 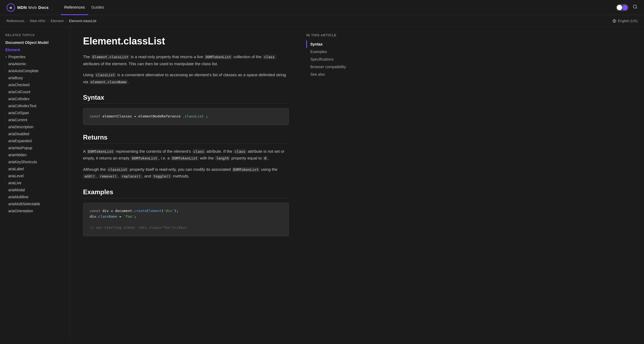 I want to click on globe-icon, so click(x=614, y=21).